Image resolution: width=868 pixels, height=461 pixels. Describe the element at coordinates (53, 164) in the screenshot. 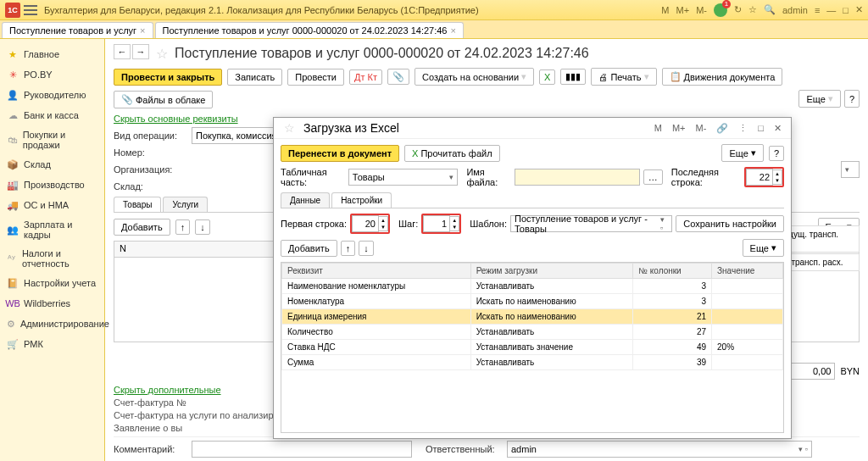

I see `sidebar-item: 📦Склад` at that location.